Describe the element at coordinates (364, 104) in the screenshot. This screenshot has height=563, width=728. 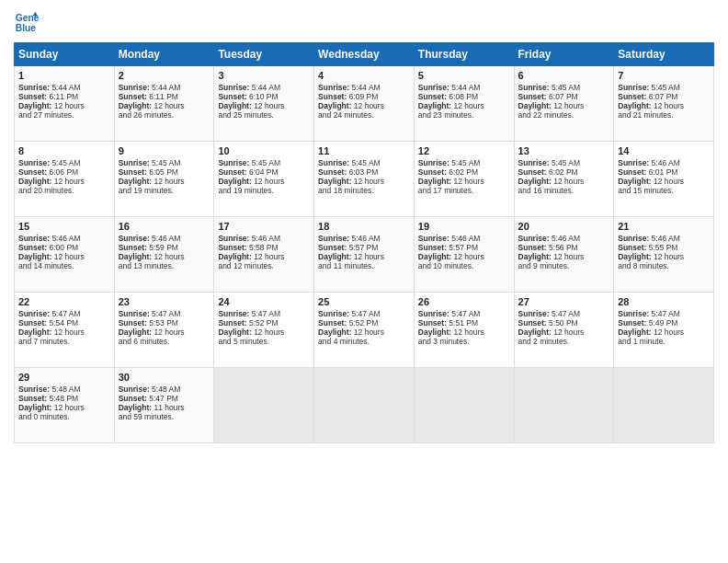
I see `week-row-1: 1Sunrise: 5:44 AMSunset: 6:11 PMDaylight…` at that location.